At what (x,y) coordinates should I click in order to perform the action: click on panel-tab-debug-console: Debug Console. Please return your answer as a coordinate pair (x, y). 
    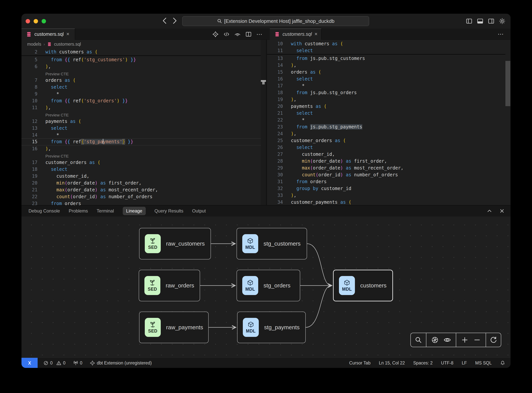
    Looking at the image, I should click on (44, 211).